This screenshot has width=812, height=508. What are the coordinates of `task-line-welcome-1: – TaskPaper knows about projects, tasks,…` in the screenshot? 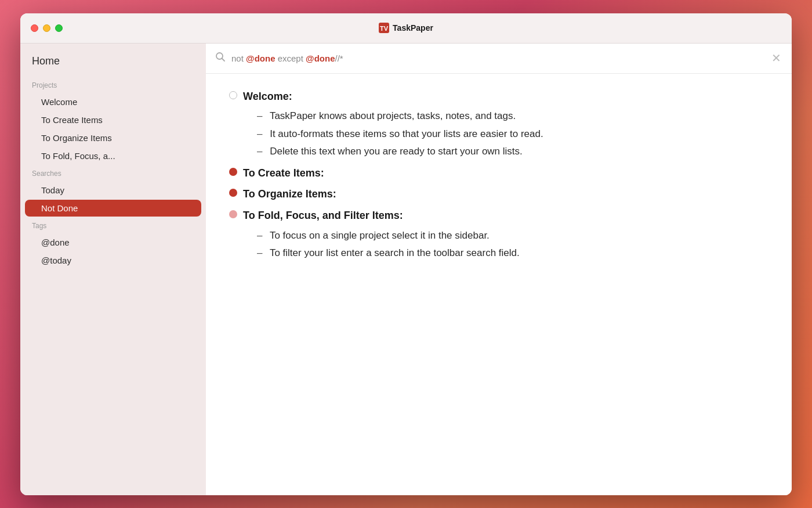 It's located at (499, 116).